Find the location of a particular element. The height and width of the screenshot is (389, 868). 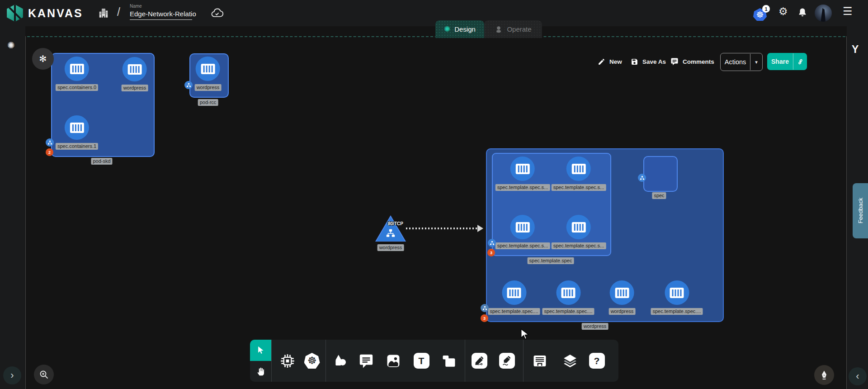

design-name-field: Name Edge-Network-Relatio is located at coordinates (161, 12).